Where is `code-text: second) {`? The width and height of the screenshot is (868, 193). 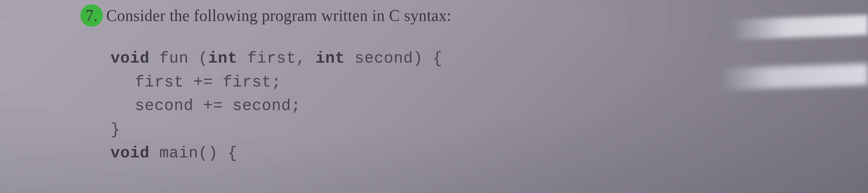 code-text: second) { is located at coordinates (394, 58).